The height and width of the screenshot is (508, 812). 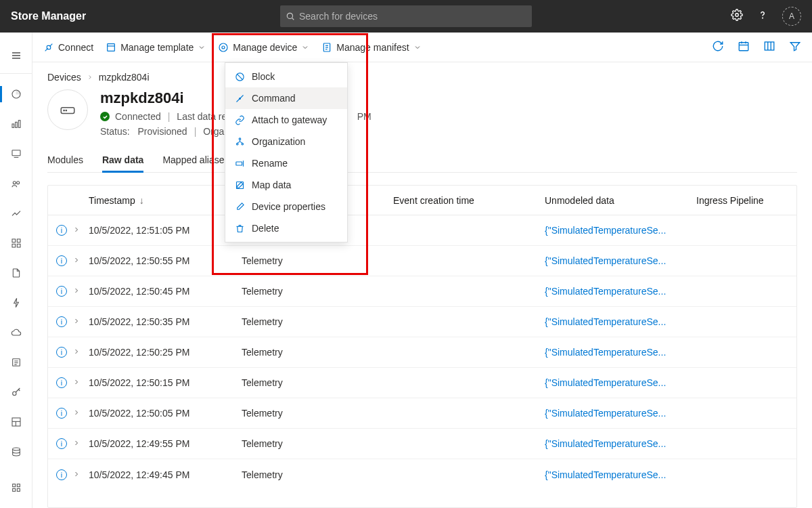 I want to click on filter-icon, so click(x=795, y=47).